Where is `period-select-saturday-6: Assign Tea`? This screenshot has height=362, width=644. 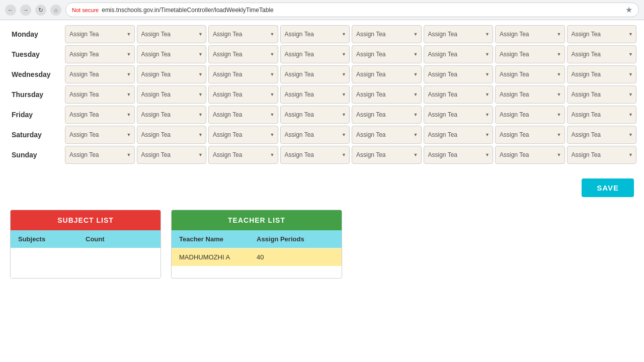 period-select-saturday-6: Assign Tea is located at coordinates (459, 135).